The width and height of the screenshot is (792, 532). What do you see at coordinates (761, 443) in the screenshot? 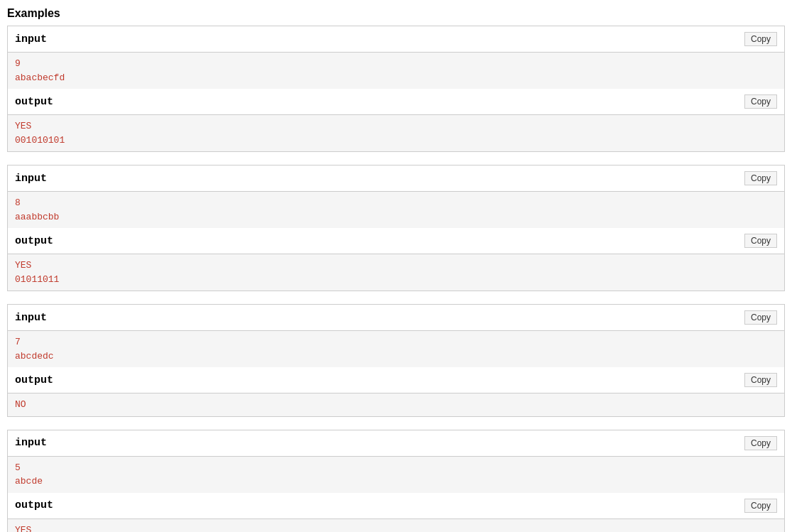
I see `input-copy-button-4: Copy` at bounding box center [761, 443].